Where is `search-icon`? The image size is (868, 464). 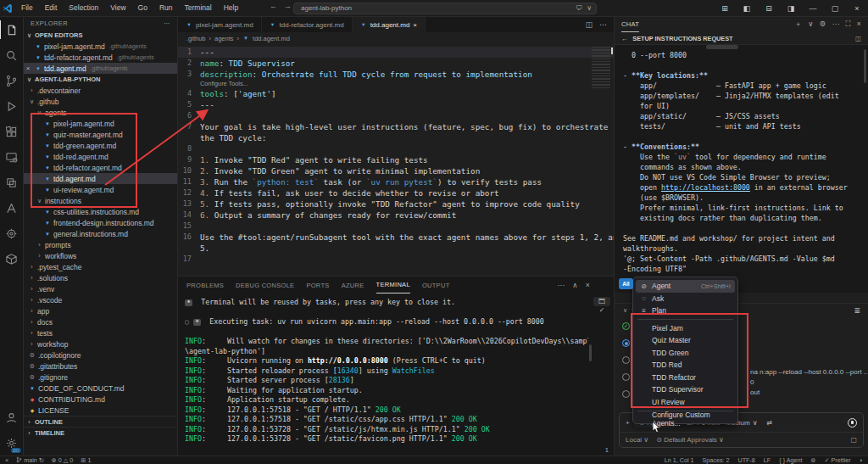 search-icon is located at coordinates (12, 55).